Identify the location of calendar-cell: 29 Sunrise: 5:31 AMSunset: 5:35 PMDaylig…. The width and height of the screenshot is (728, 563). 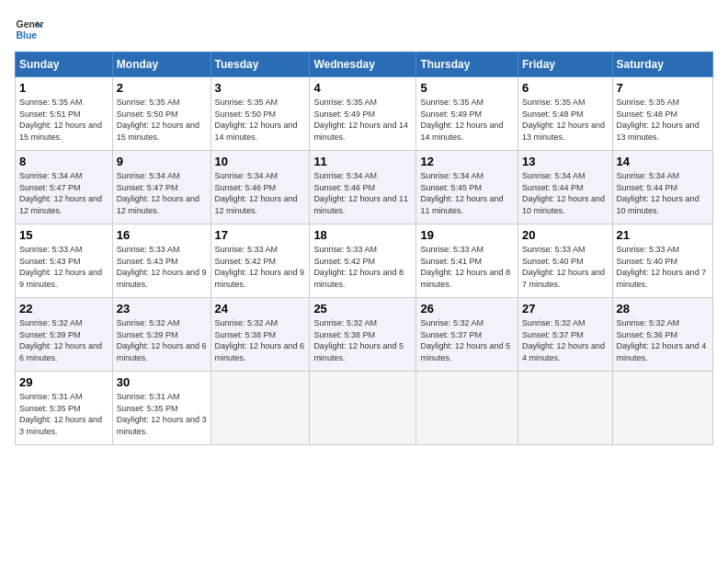
(64, 408).